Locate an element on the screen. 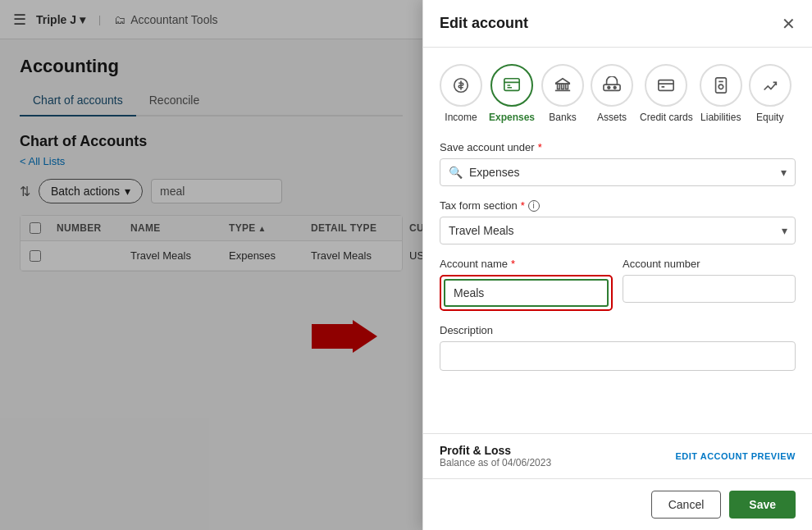  income-label: Income is located at coordinates (461, 117).